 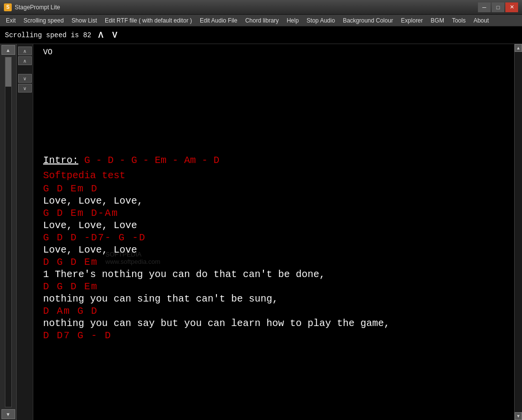 I want to click on chord-line-2: G D Em D-Am, so click(x=274, y=213).